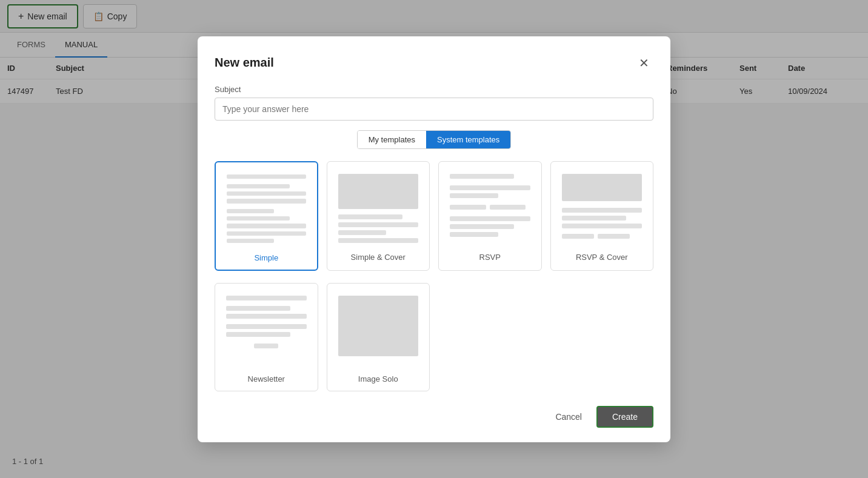  I want to click on preview-simple-cover, so click(378, 208).